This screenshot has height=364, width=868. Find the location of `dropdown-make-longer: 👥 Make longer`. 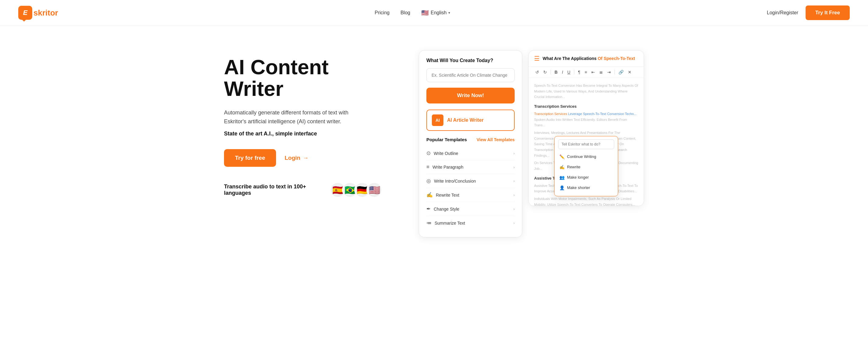

dropdown-make-longer: 👥 Make longer is located at coordinates (586, 177).